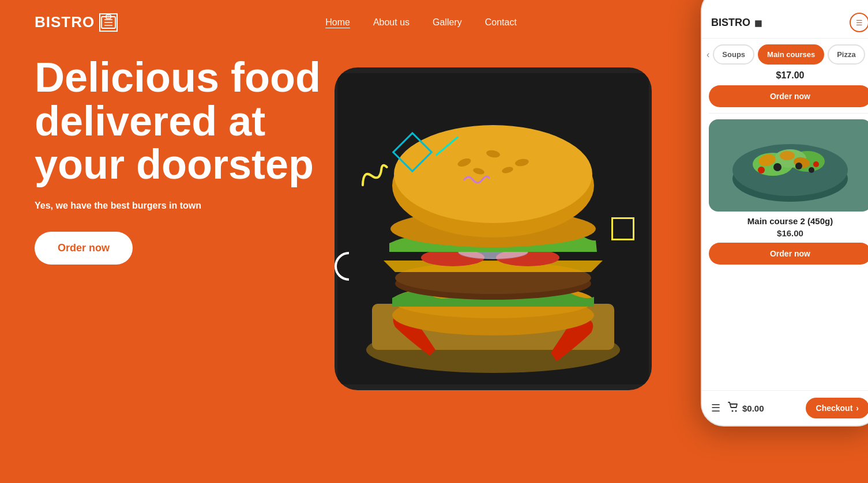  What do you see at coordinates (65, 22) in the screenshot?
I see `logo-text: BISTRO` at bounding box center [65, 22].